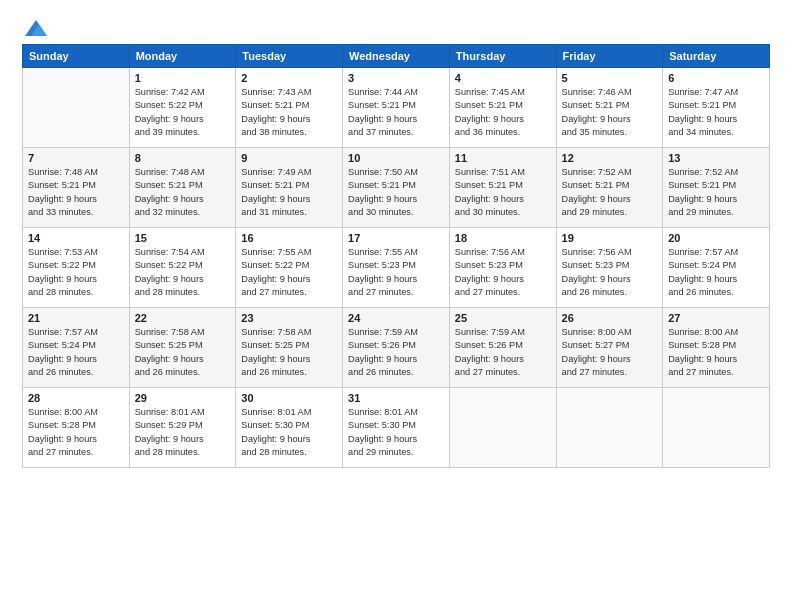  Describe the element at coordinates (76, 398) in the screenshot. I see `day-number: 28` at that location.